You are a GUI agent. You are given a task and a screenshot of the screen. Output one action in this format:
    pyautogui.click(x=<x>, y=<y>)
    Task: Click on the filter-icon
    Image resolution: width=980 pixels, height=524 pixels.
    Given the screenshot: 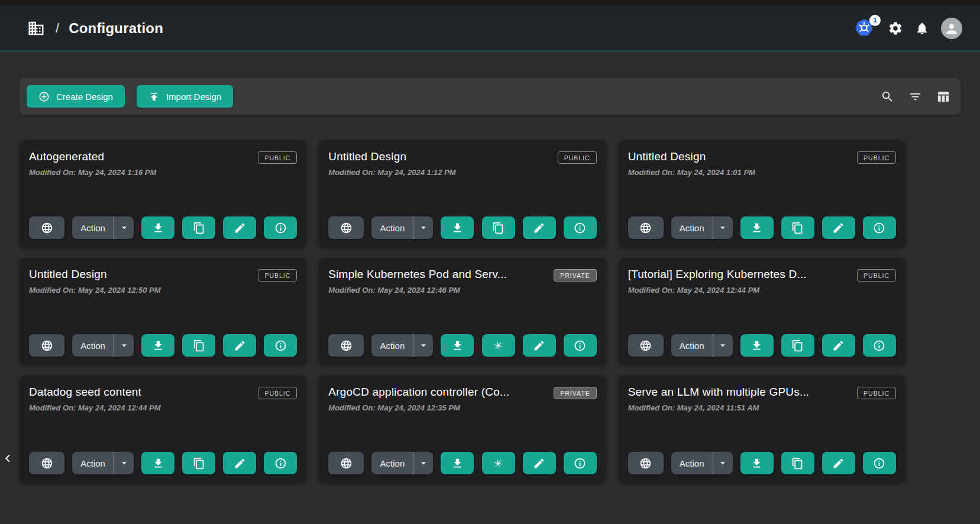 What is the action you would take?
    pyautogui.click(x=916, y=97)
    